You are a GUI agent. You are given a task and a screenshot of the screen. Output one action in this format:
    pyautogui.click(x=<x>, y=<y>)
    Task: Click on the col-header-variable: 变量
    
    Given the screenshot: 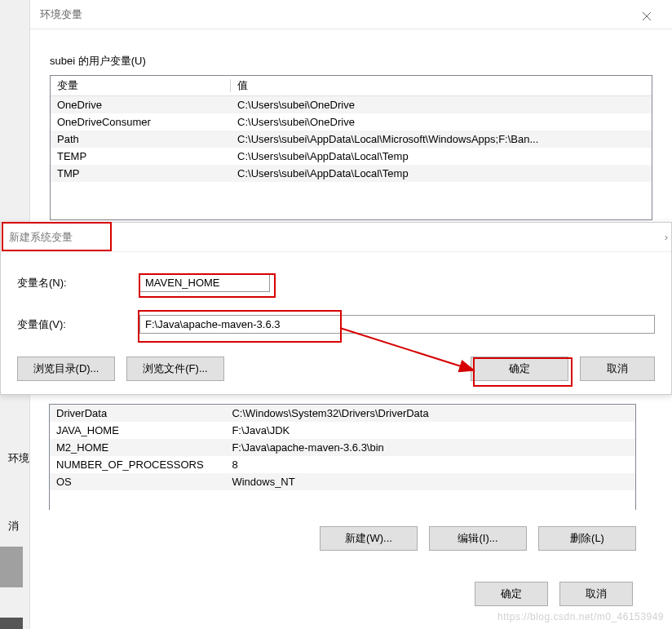 What is the action you would take?
    pyautogui.click(x=140, y=86)
    